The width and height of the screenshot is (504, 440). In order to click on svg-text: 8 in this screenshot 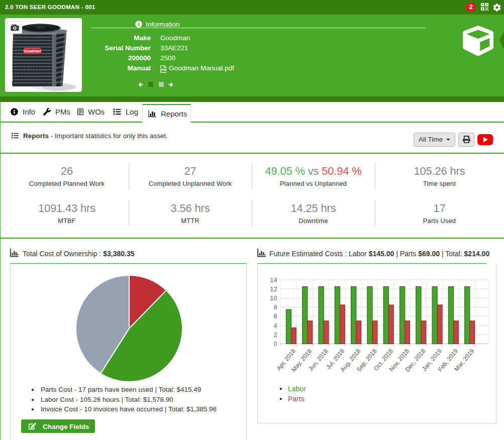, I will do `click(275, 307)`.